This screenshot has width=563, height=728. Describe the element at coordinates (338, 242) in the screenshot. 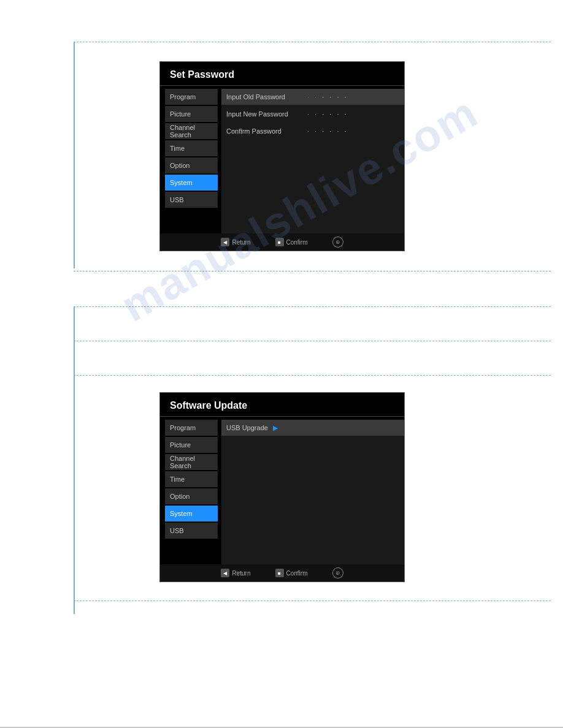

I see `nav-icon-1: ⊕` at that location.